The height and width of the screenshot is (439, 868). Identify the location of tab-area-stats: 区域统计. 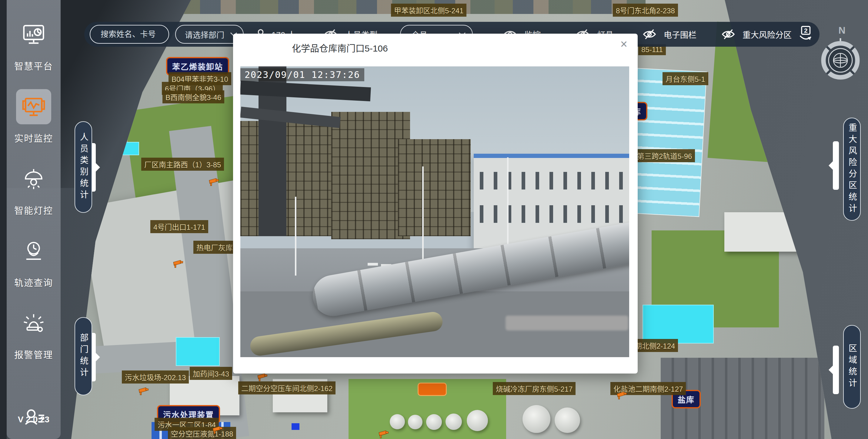
(852, 367).